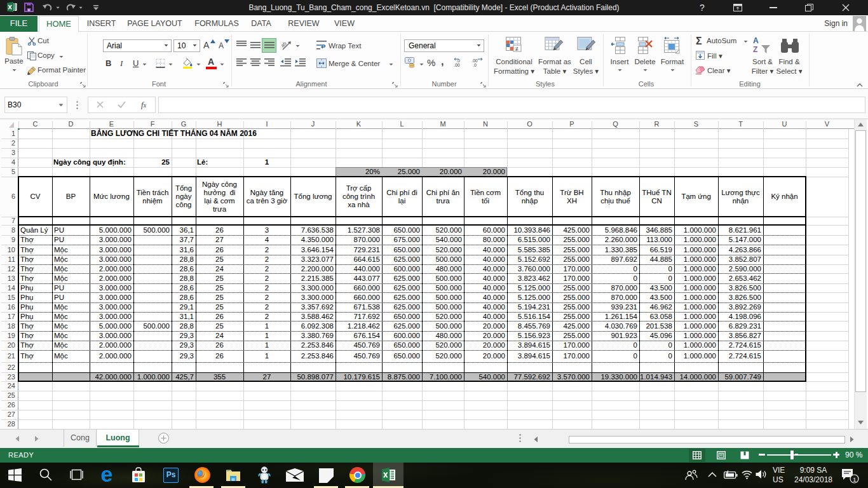 The height and width of the screenshot is (488, 868). What do you see at coordinates (854, 480) in the screenshot?
I see `svg-text: 1` at bounding box center [854, 480].